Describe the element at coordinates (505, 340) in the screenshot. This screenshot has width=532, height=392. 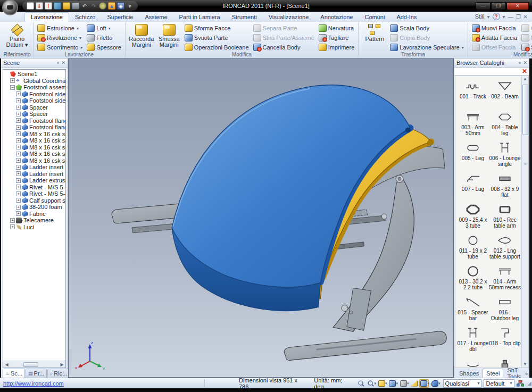
I see `catalog-item-018: 018 - Top clip` at that location.